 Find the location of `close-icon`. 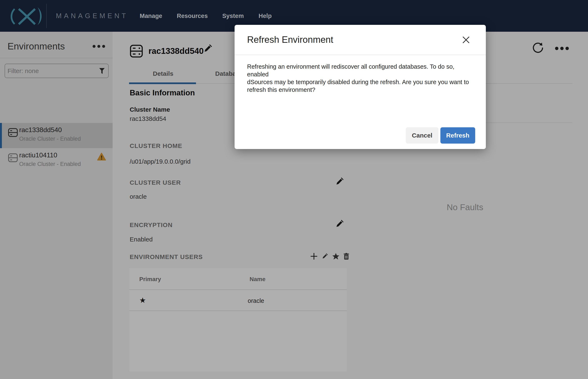

close-icon is located at coordinates (466, 40).